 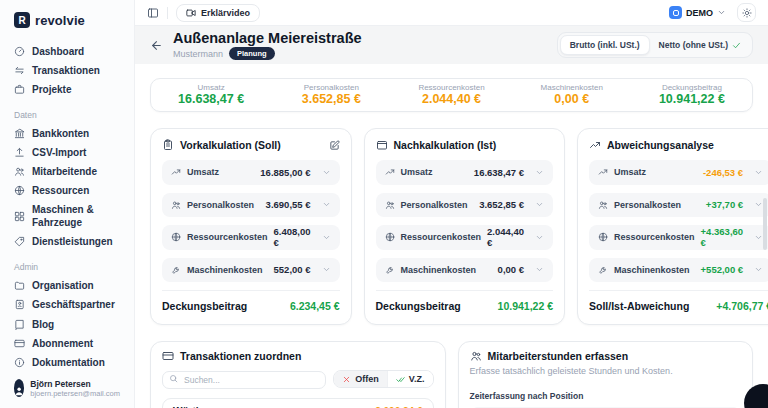 What do you see at coordinates (678, 172) in the screenshot?
I see `calc-row-umsatz: Umsatz -246,53 €` at bounding box center [678, 172].